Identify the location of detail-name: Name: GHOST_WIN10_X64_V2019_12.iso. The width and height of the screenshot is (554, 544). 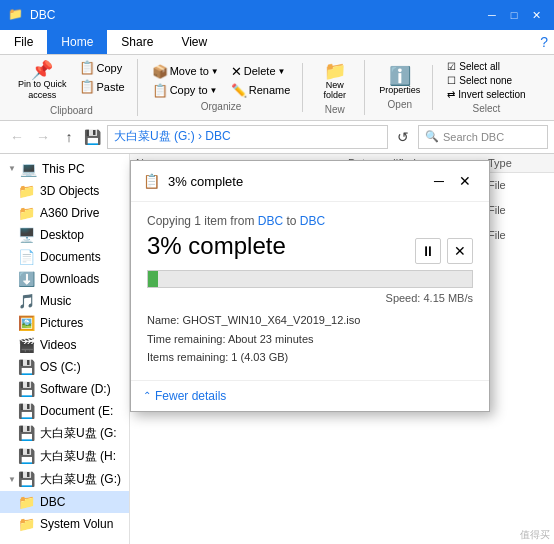
(310, 321).